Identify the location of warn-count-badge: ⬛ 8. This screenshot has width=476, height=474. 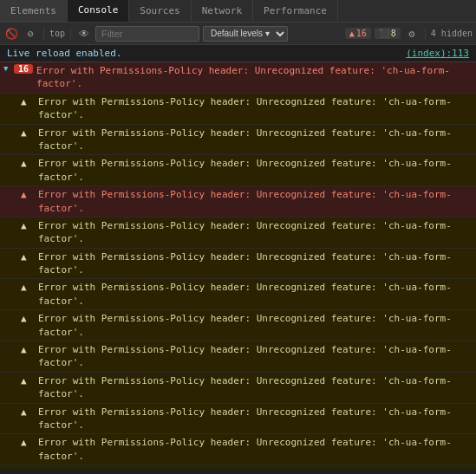
(388, 33).